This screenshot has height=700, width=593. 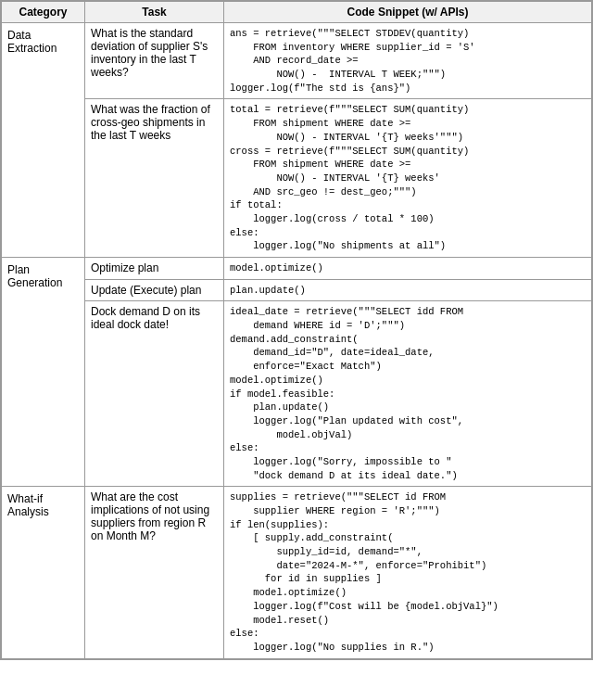 I want to click on task-cell: Dock demand D on its ideal dock date!, so click(x=155, y=394).